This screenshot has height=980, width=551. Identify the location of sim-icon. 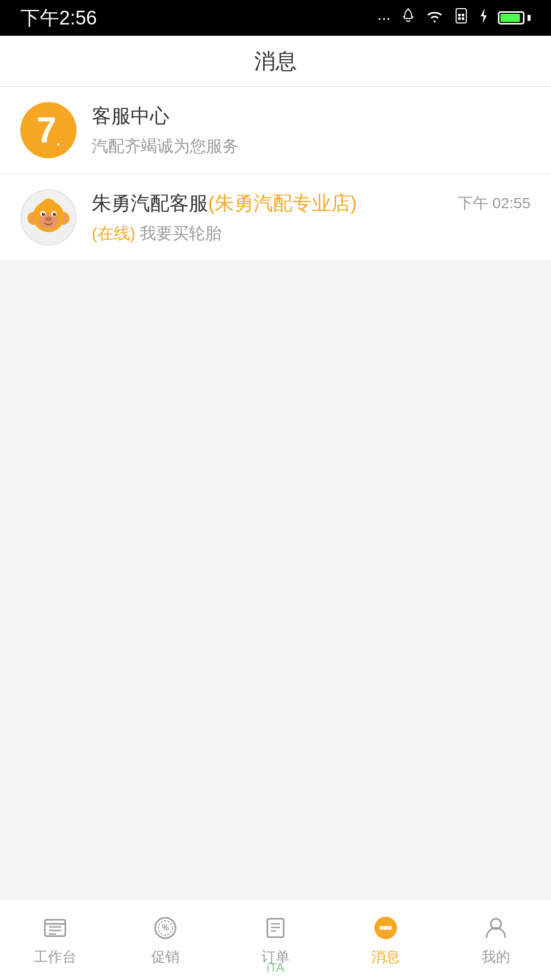
(461, 18).